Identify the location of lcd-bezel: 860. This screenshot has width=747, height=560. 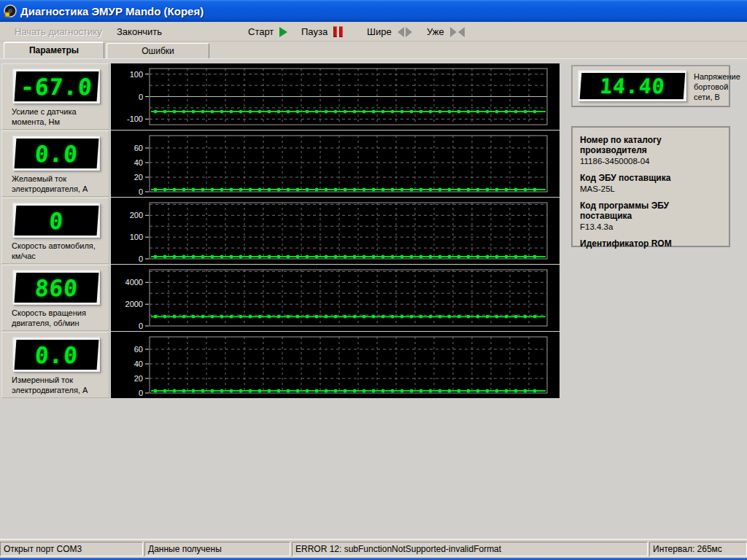
(57, 287).